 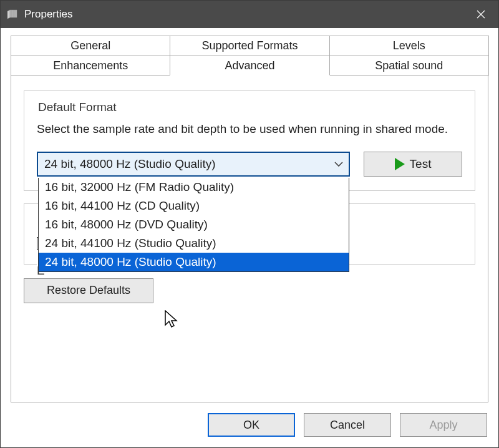 I want to click on play-icon, so click(x=400, y=164).